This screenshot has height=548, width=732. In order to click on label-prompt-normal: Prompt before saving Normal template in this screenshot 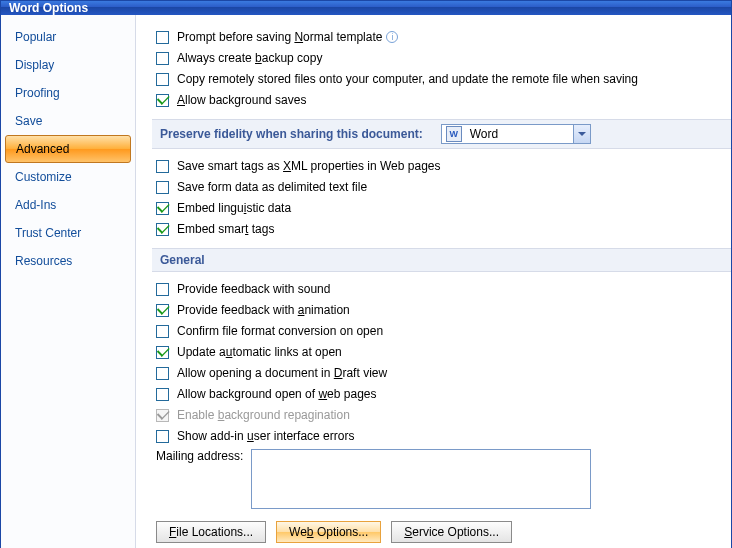, I will do `click(280, 37)`.